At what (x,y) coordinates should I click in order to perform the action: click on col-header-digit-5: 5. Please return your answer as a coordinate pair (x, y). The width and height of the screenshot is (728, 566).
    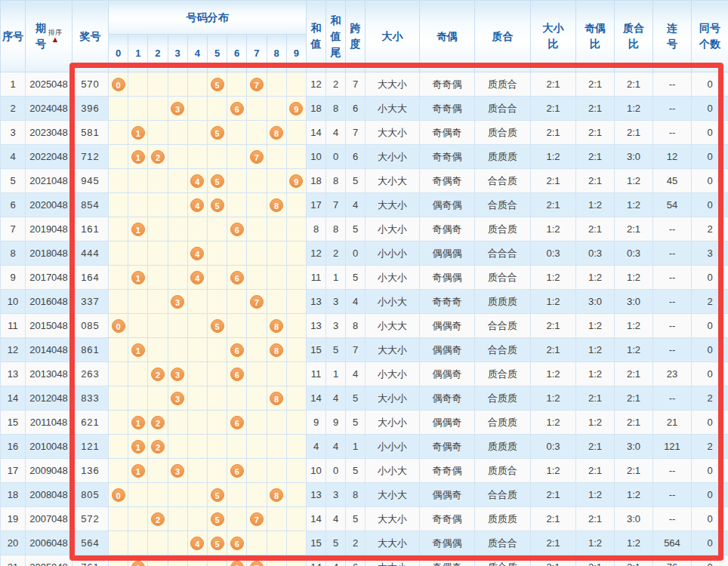
    Looking at the image, I should click on (217, 54).